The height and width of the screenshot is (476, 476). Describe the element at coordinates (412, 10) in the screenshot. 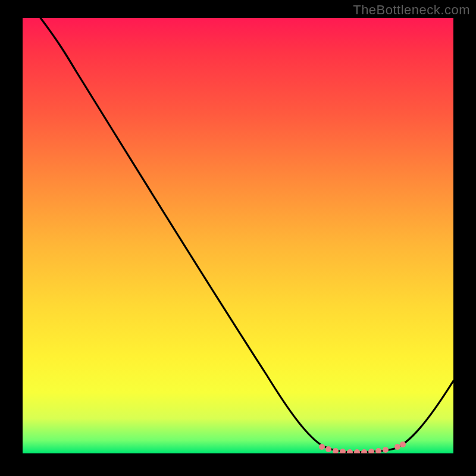

I see `watermark-text: TheBottleneck.com` at that location.